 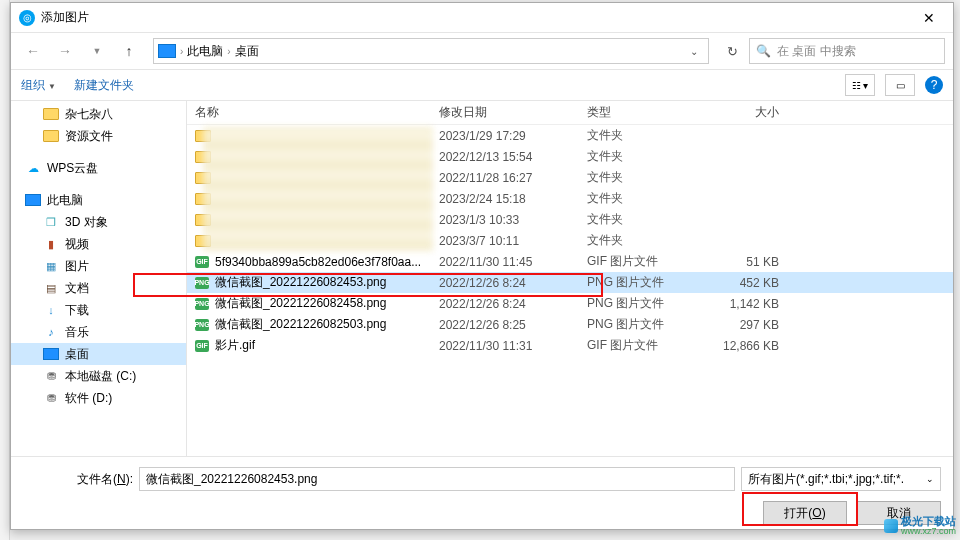 What do you see at coordinates (100, 376) in the screenshot?
I see `sidebar-item-label: 本地磁盘 (C:)` at bounding box center [100, 376].